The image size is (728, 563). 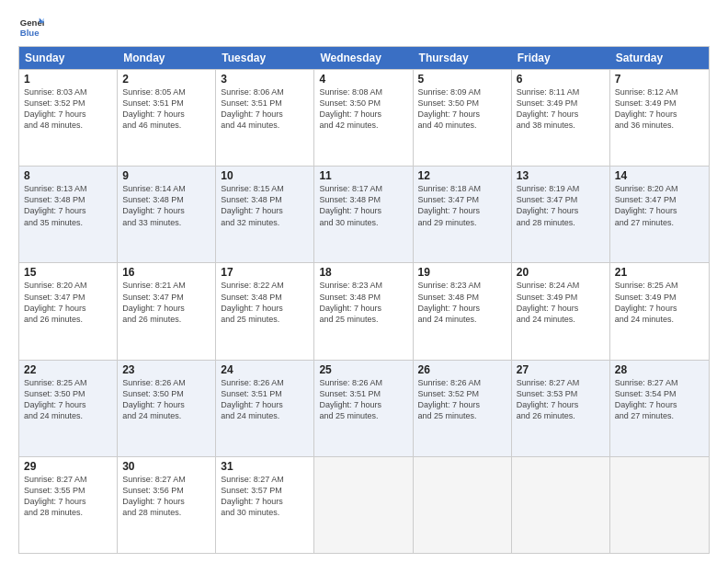 What do you see at coordinates (363, 370) in the screenshot?
I see `day-number: 25` at bounding box center [363, 370].